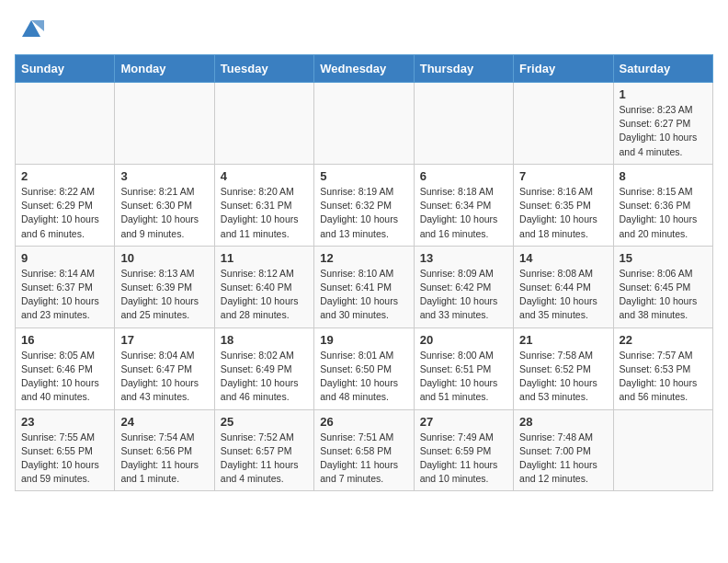 The image size is (728, 563). I want to click on day-number: 24, so click(164, 421).